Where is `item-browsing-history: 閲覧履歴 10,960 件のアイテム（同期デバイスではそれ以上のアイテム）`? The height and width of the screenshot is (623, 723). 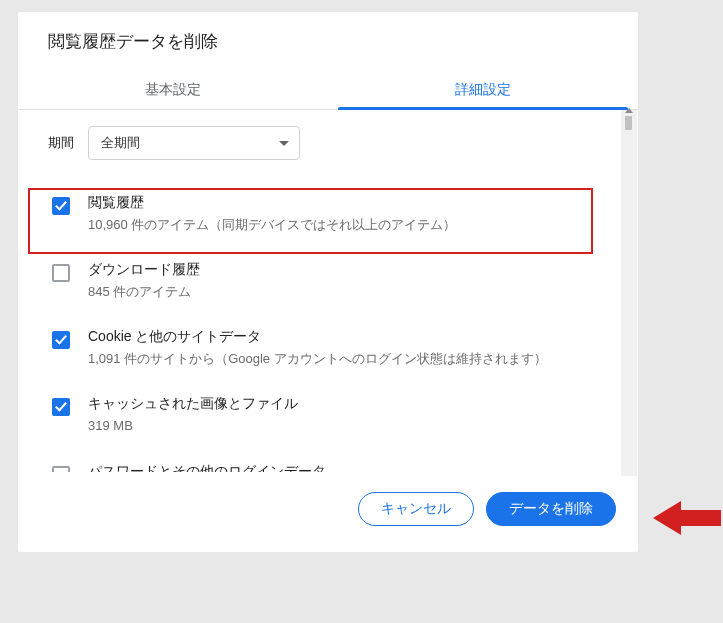
item-browsing-history: 閲覧履歴 10,960 件のアイテム（同期デバイスではそれ以上のアイテム） is located at coordinates (332, 216).